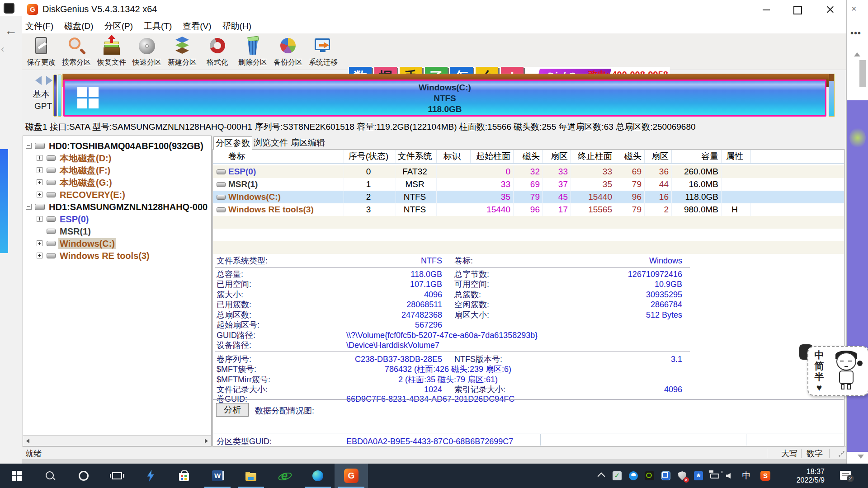 Image resolution: width=868 pixels, height=488 pixels. I want to click on col-header-start-sector: 扇区, so click(557, 156).